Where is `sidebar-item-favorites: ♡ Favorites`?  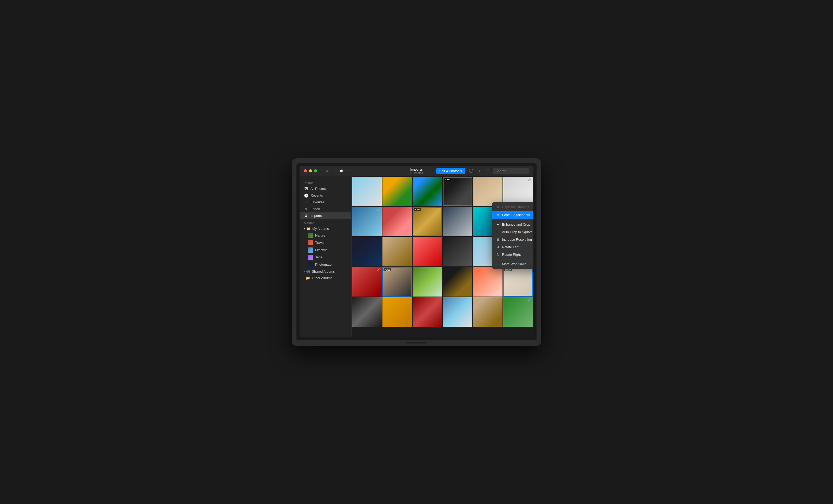
sidebar-item-favorites: ♡ Favorites is located at coordinates (325, 202).